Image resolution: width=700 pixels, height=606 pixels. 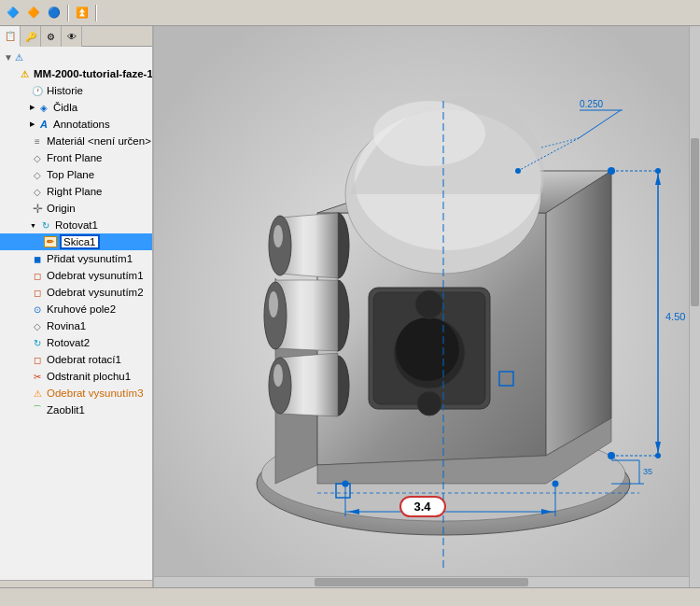 What do you see at coordinates (71, 175) in the screenshot?
I see `tree-label-top-plane: Top Plane` at bounding box center [71, 175].